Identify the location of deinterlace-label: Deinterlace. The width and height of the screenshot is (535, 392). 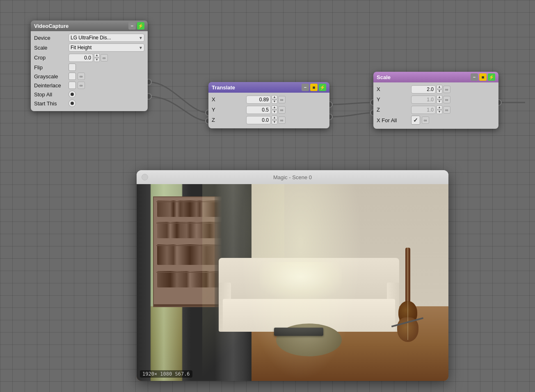
(50, 85).